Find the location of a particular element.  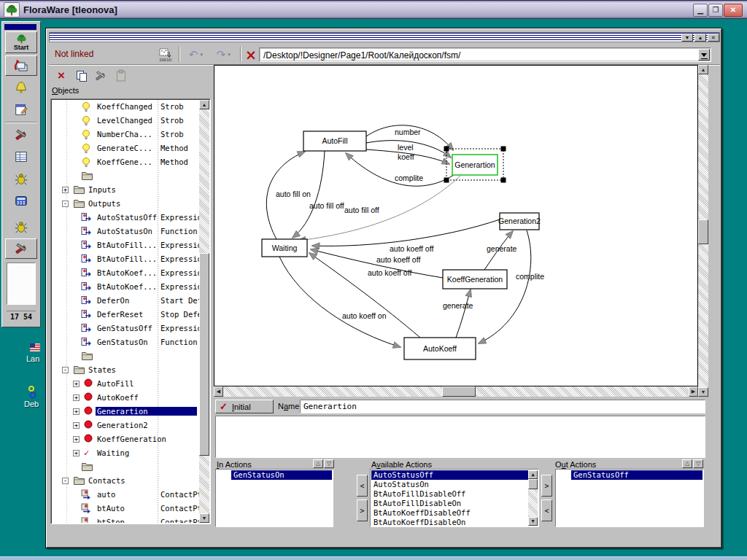

tree-row: GenStatusOffExpressio is located at coordinates (125, 328).